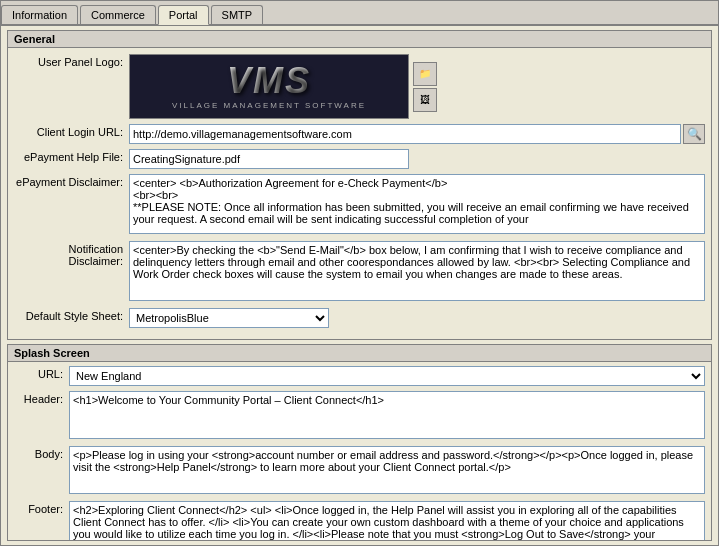 This screenshot has width=719, height=546. I want to click on epayment-help-file-label: ePayment Help File:, so click(72, 156).